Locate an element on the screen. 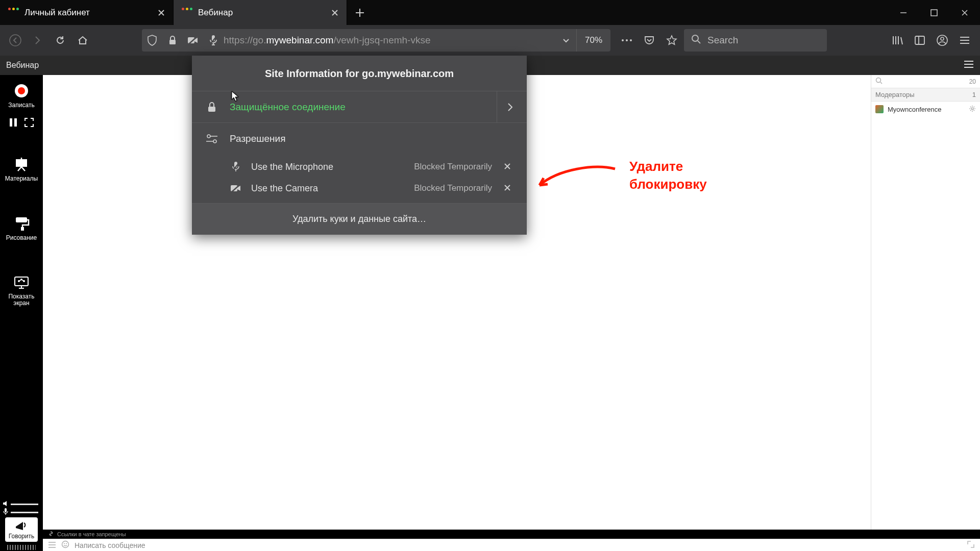 The width and height of the screenshot is (980, 551). easel-icon is located at coordinates (21, 164).